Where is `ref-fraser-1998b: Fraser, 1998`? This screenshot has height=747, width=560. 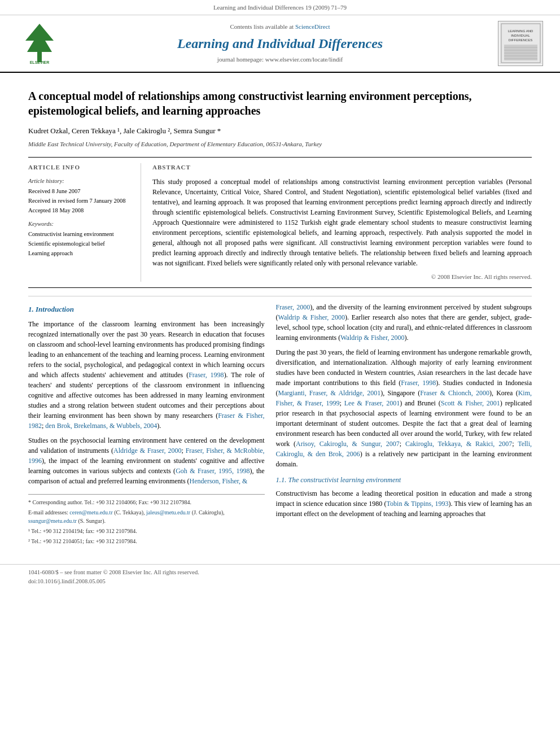 ref-fraser-1998b: Fraser, 1998 is located at coordinates (418, 383).